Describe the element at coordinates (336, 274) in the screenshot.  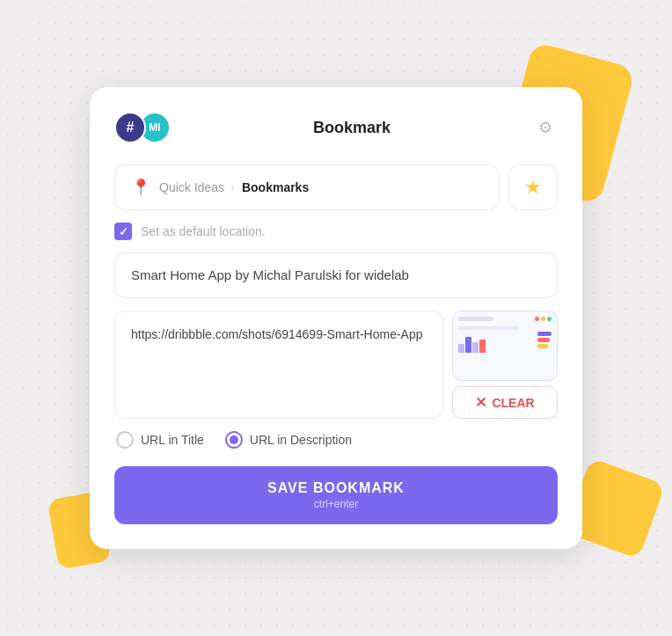
I see `title-input` at that location.